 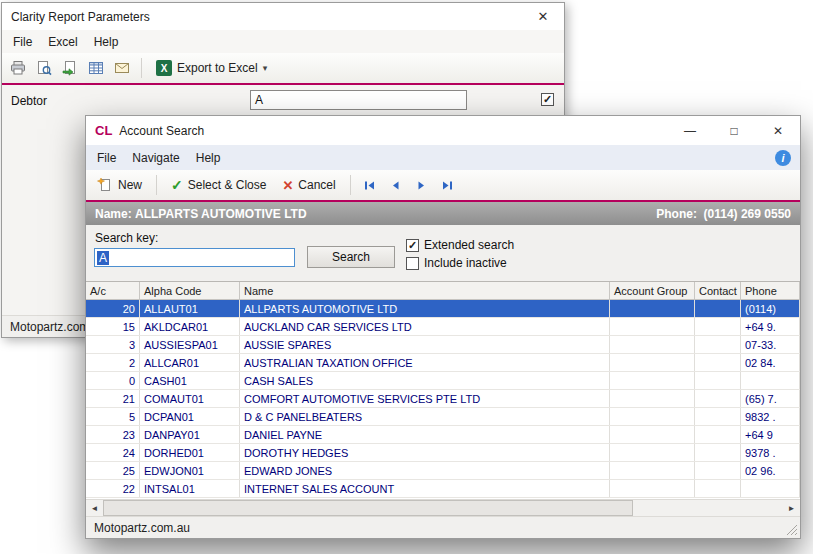 What do you see at coordinates (358, 100) in the screenshot?
I see `debtor-input: A` at bounding box center [358, 100].